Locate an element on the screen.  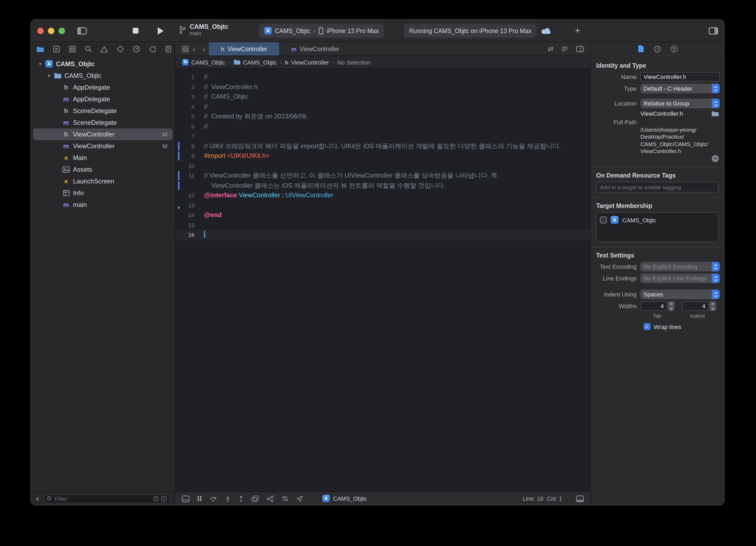
file-tree-item-scenedelegate: mSceneDelegate is located at coordinates (103, 123).